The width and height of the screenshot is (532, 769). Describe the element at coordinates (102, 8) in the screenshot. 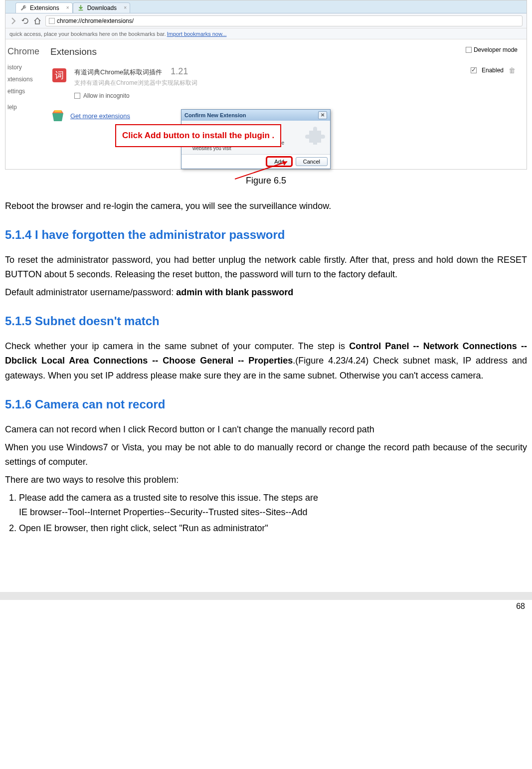

I see `tab-label: Downloads` at that location.